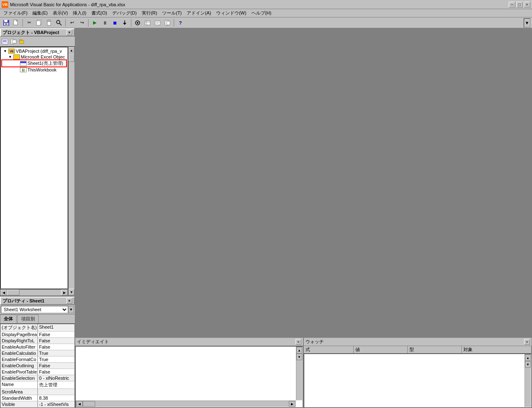 Image resolution: width=532 pixels, height=408 pixels. Describe the element at coordinates (37, 42) in the screenshot. I see `project-panel-toolbar` at that location.